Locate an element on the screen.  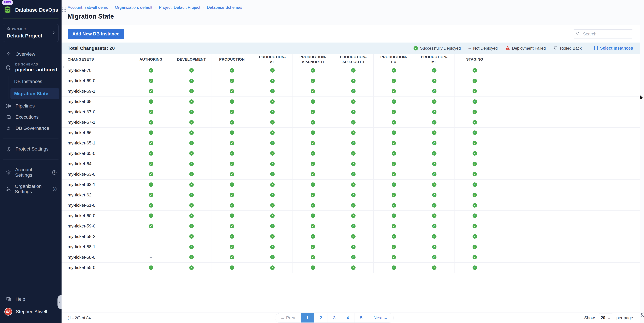
user-menu: SA Stephen Atwell is located at coordinates (31, 312).